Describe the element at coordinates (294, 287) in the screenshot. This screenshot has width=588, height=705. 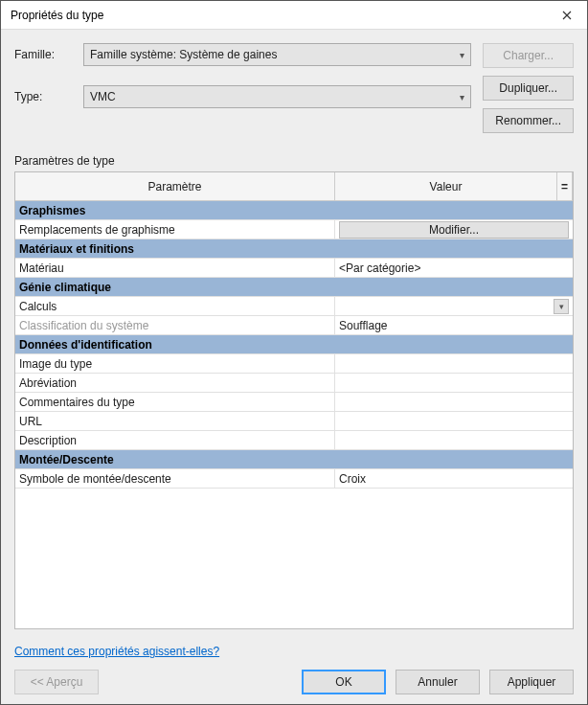
I see `category-mechanical: Génie climatique` at that location.